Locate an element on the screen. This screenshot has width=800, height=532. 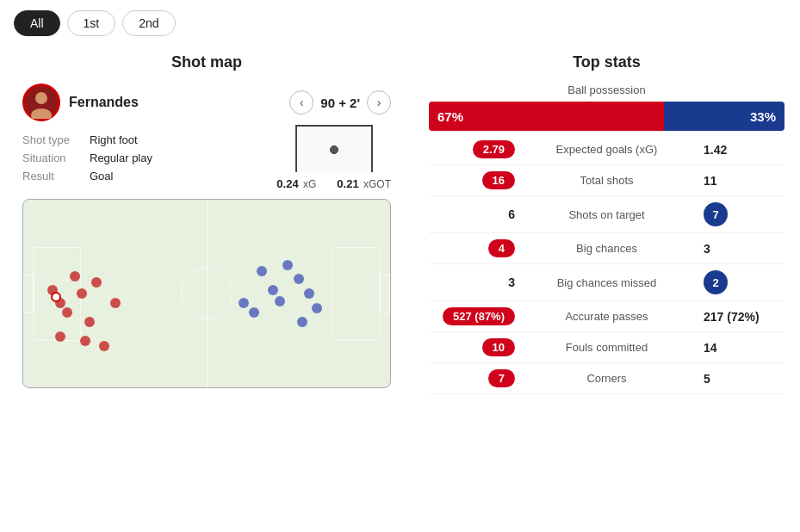
stat-right-badge: 7 is located at coordinates (716, 214).